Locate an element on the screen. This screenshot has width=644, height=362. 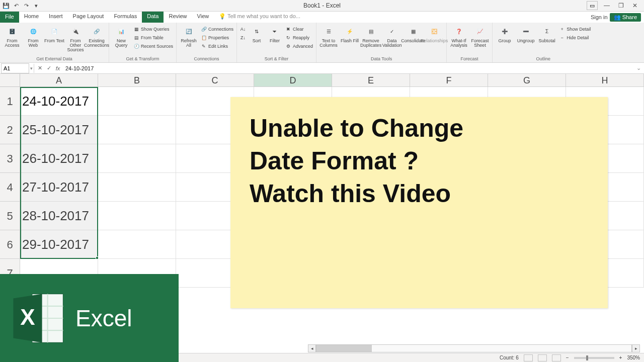
from-table-button: ▤From Table is located at coordinates (153, 37).